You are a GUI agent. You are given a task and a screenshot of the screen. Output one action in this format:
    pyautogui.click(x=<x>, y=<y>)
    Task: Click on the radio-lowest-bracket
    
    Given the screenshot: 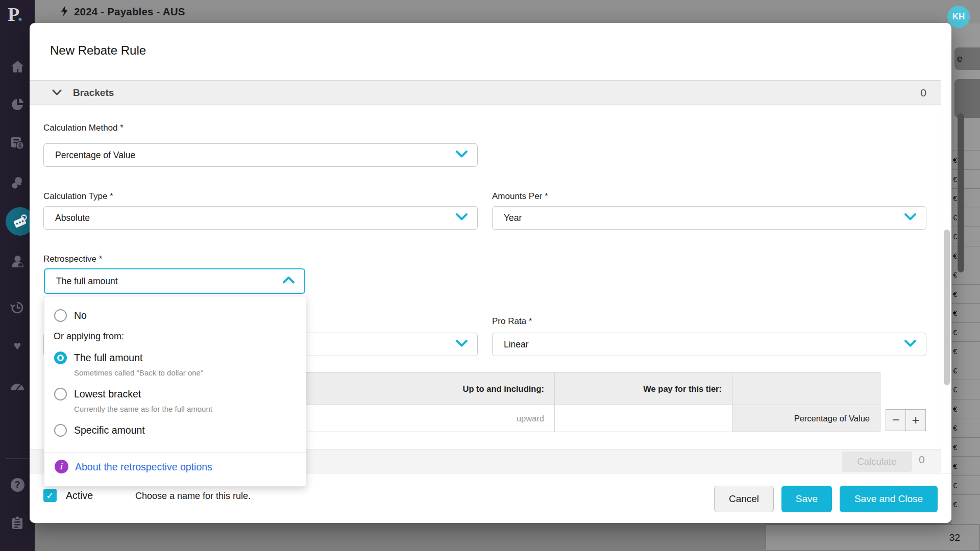 What is the action you would take?
    pyautogui.click(x=60, y=394)
    